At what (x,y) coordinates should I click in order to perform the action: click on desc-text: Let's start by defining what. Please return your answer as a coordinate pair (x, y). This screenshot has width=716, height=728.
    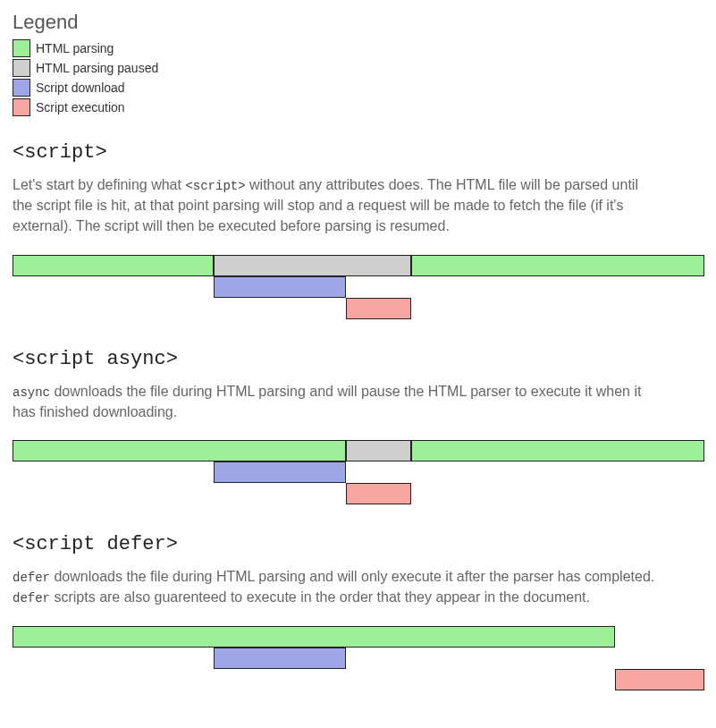
    Looking at the image, I should click on (98, 184).